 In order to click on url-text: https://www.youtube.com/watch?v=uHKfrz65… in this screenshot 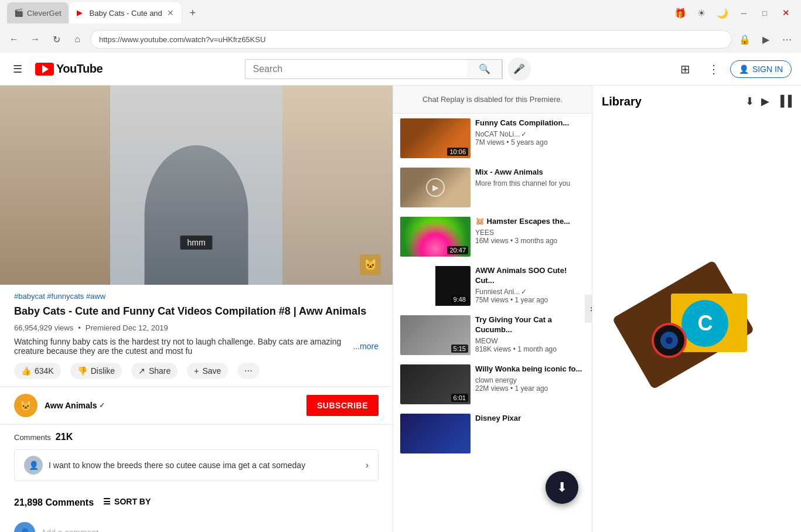, I will do `click(182, 40)`.